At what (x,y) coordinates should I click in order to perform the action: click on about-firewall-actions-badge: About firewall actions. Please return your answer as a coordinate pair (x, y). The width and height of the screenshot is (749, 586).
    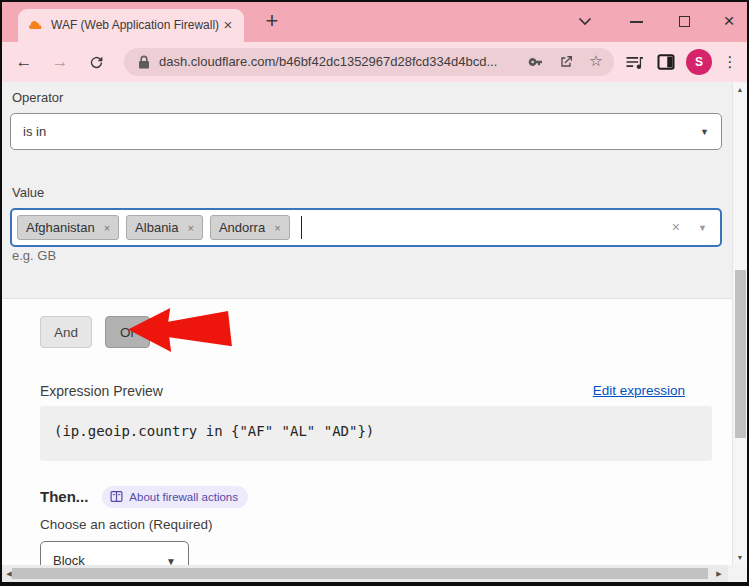
    Looking at the image, I should click on (175, 497).